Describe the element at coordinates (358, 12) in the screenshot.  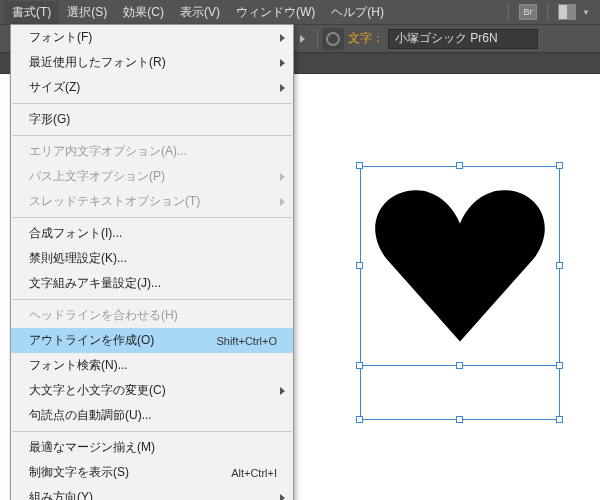
I see `menu-help: ヘルプ(H)` at that location.